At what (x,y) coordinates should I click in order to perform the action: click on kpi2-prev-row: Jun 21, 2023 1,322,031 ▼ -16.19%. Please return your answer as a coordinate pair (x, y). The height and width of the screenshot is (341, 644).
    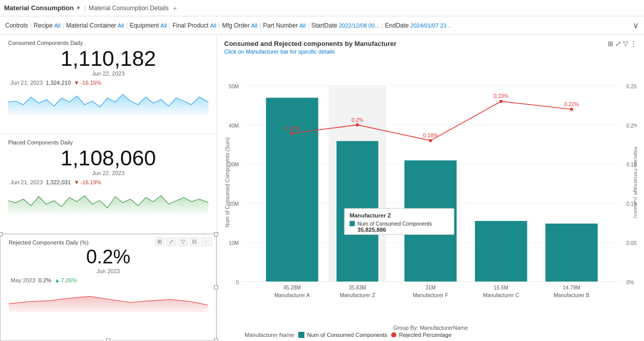
    Looking at the image, I should click on (108, 182).